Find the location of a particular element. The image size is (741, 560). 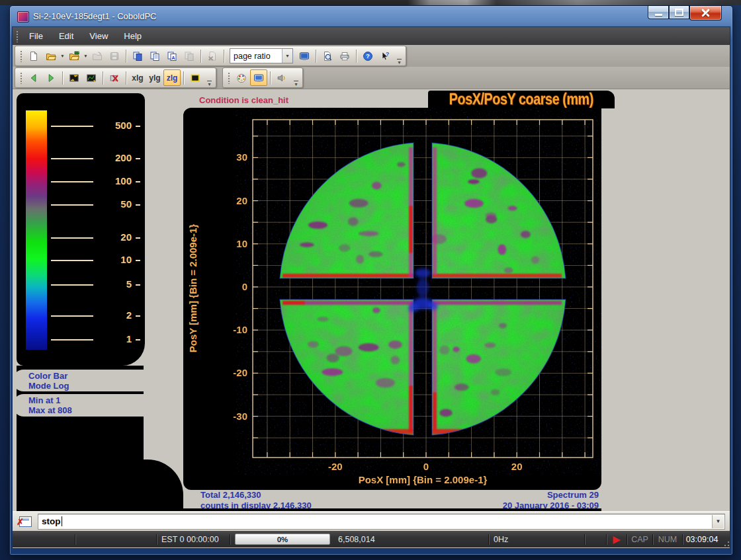

close-icon is located at coordinates (705, 13).